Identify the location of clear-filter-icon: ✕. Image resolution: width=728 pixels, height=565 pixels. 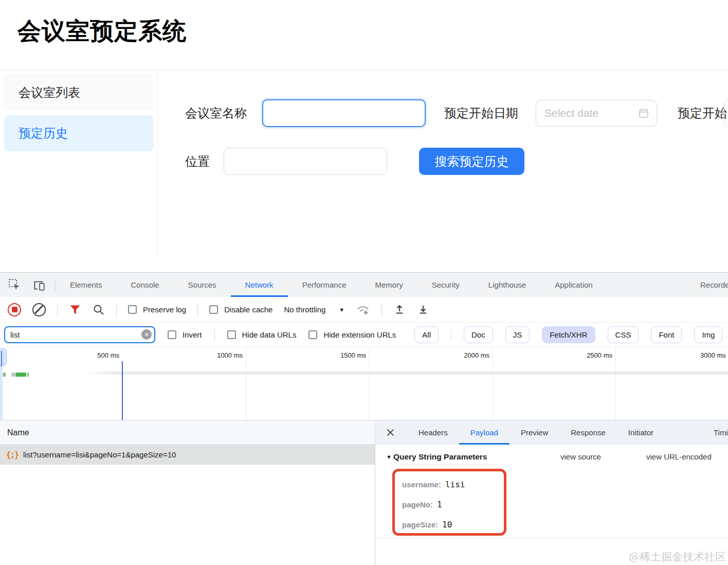
(147, 334).